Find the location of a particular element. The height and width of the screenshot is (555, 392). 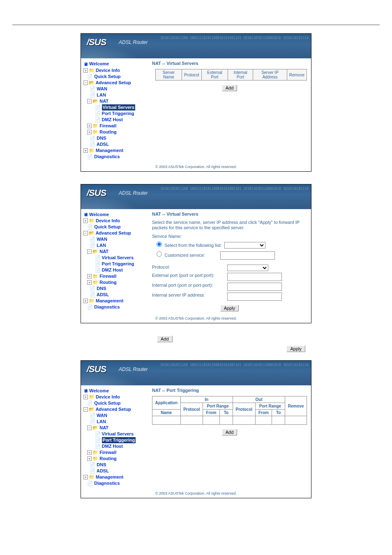

col-server-name: Server Name is located at coordinates (169, 75).